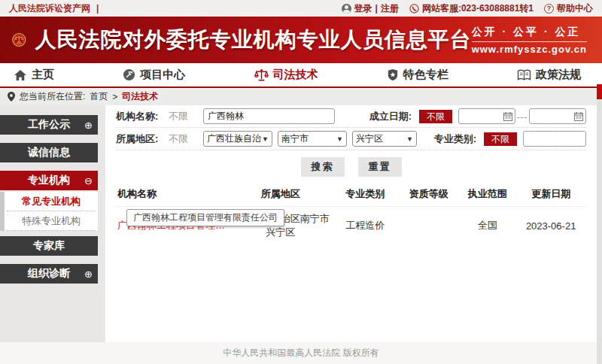 The width and height of the screenshot is (602, 364). I want to click on results-table-header-row: 机构名称 所属地区 专业类别 资质等级 执业范围 更新日期, so click(351, 194).